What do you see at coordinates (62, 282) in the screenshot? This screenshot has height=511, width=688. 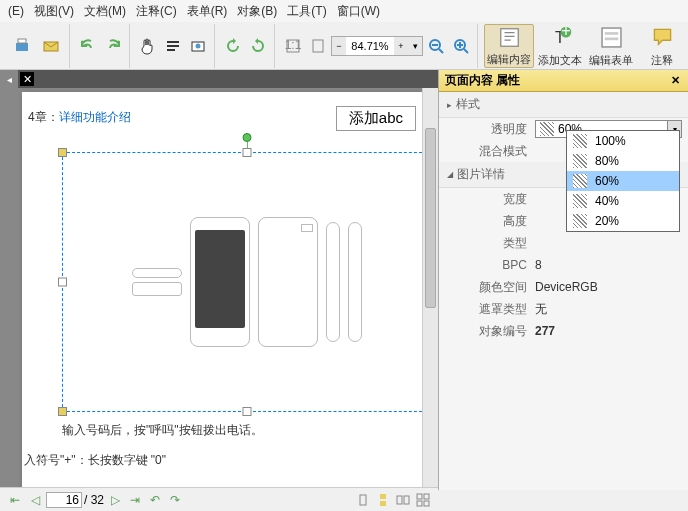 I see `handle-ml` at bounding box center [62, 282].